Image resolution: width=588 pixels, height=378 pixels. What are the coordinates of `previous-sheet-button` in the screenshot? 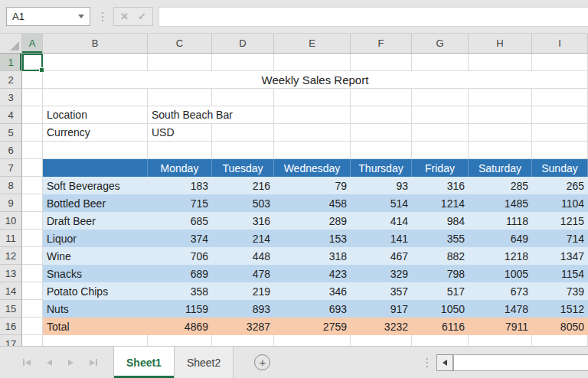 It's located at (49, 363).